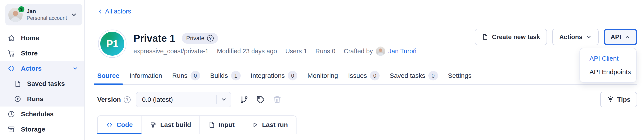 This screenshot has width=644, height=140. Describe the element at coordinates (270, 125) in the screenshot. I see `subtab-last-run: Last run` at that location.